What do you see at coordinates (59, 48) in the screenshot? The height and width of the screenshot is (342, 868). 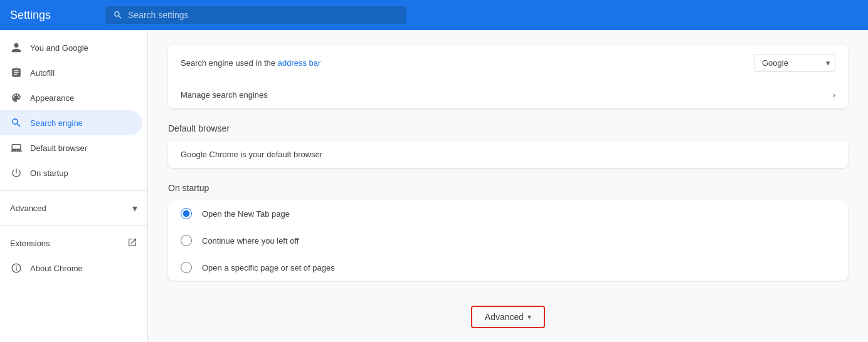 I see `sidebar-item-label: You and Google` at bounding box center [59, 48].